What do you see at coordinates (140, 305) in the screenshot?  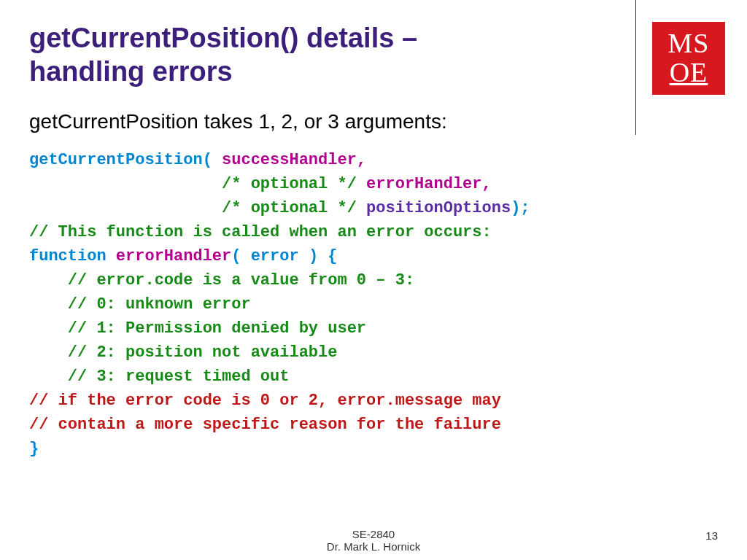 I see `code-body2: // 0: unknown error` at bounding box center [140, 305].